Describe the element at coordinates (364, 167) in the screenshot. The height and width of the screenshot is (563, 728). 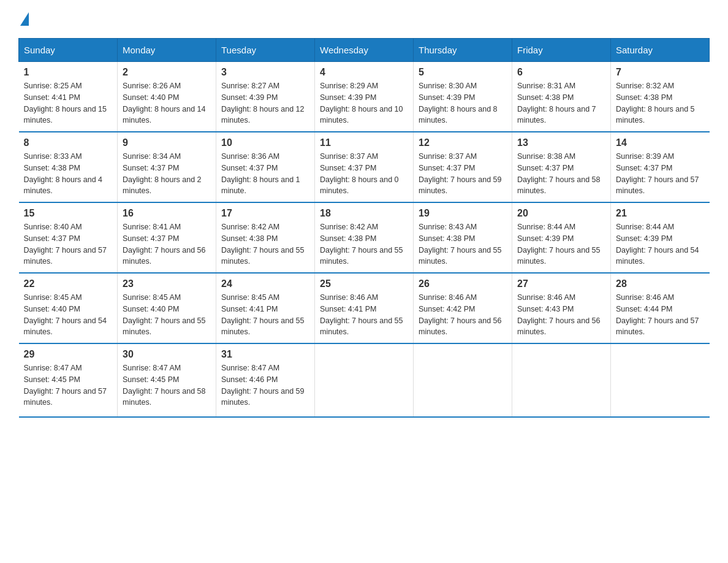
I see `calendar-week-row: 8Sunrise: 8:33 AMSunset: 4:38 PMDaylight…` at that location.